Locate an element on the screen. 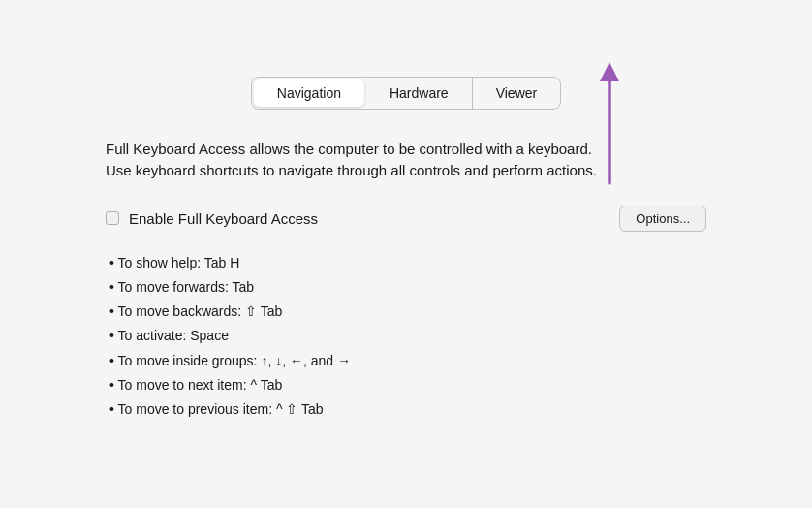 Image resolution: width=812 pixels, height=508 pixels. checkbox-label-text: Enable Full Keyboard Access is located at coordinates (223, 219).